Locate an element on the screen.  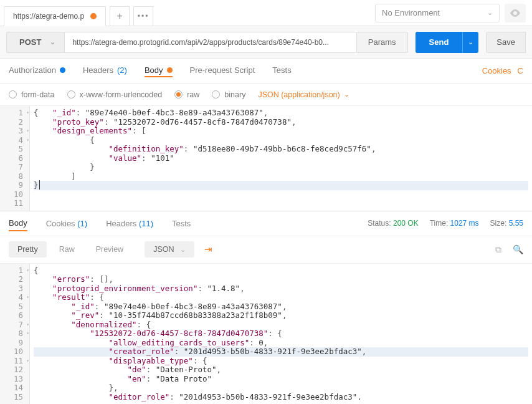
request-row: POST ⌄ https://ategra-demo.protogrid.com… is located at coordinates (266, 42).